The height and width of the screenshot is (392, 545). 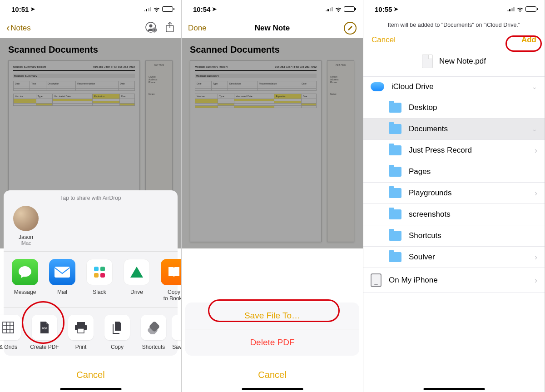 I want to click on add-button: Add, so click(x=529, y=40).